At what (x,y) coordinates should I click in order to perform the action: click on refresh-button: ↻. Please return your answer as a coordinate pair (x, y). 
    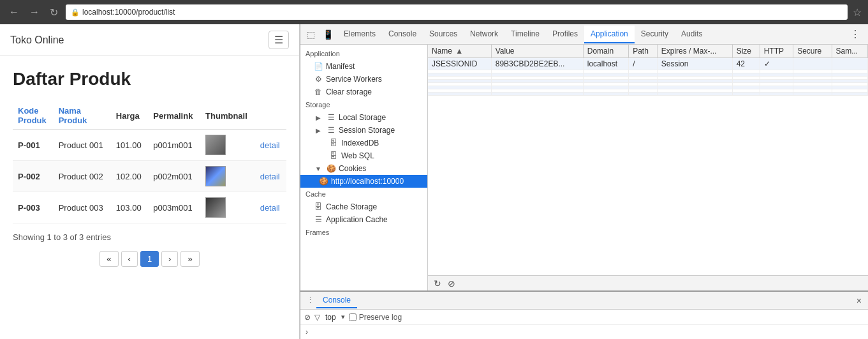
    Looking at the image, I should click on (54, 13).